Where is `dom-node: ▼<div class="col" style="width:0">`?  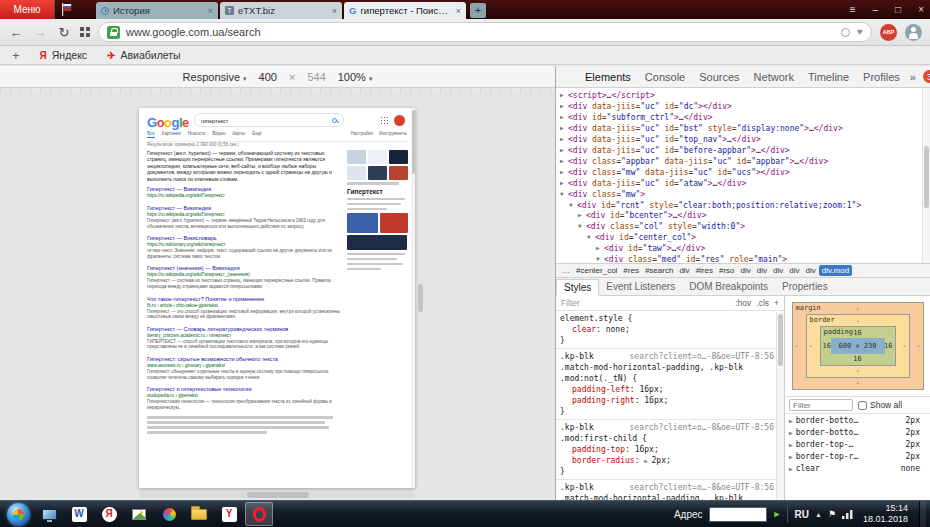 dom-node: ▼<div class="col" style="width:0"> is located at coordinates (743, 226).